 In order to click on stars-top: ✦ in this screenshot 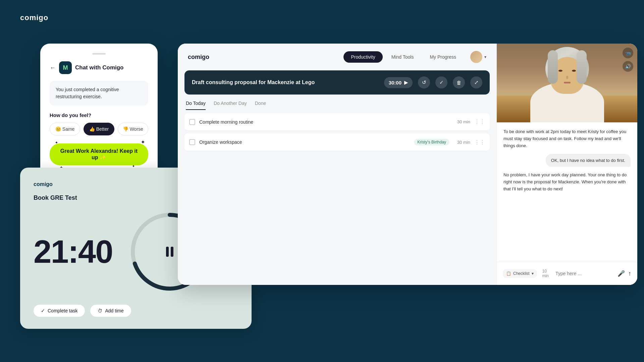, I will do `click(143, 142)`.